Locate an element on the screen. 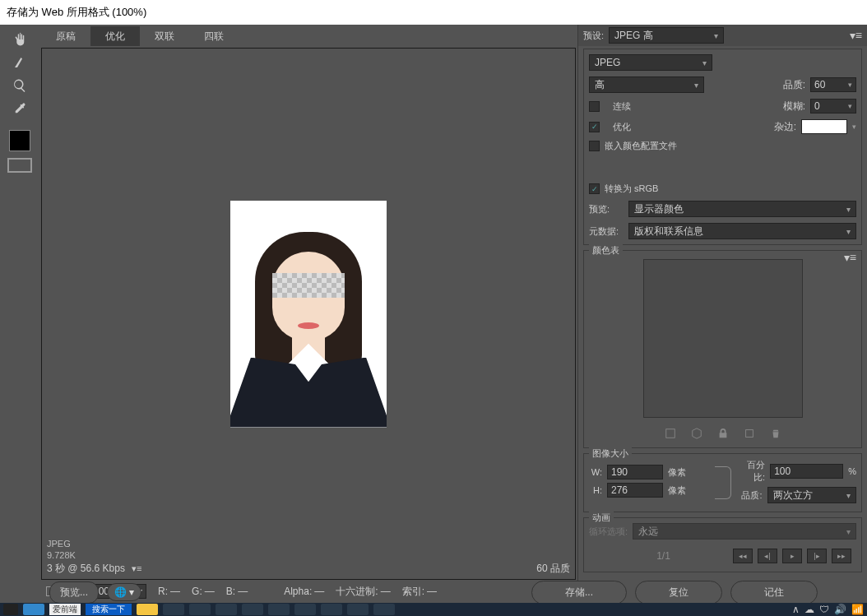 The height and width of the screenshot is (616, 867). blur-label: 模糊: is located at coordinates (792, 107).